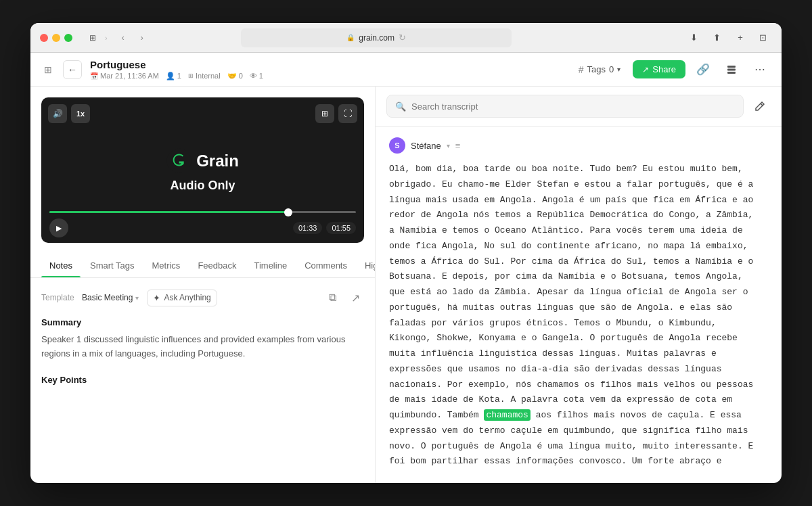 The image size is (812, 506). Describe the element at coordinates (218, 160) in the screenshot. I see `grain-logo-text: Grain` at that location.